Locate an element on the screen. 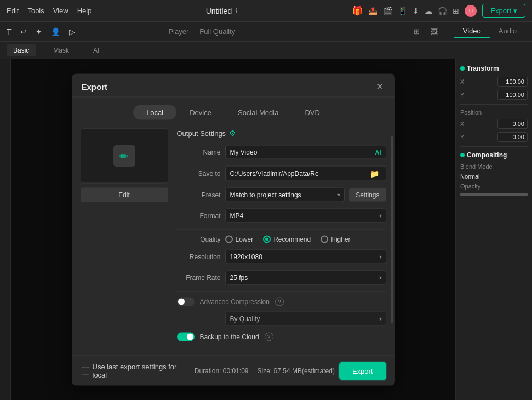  topbar: Edit Tools View Help Untitled ℹ 🎁 📤 🎬 📱 … is located at coordinates (266, 11).